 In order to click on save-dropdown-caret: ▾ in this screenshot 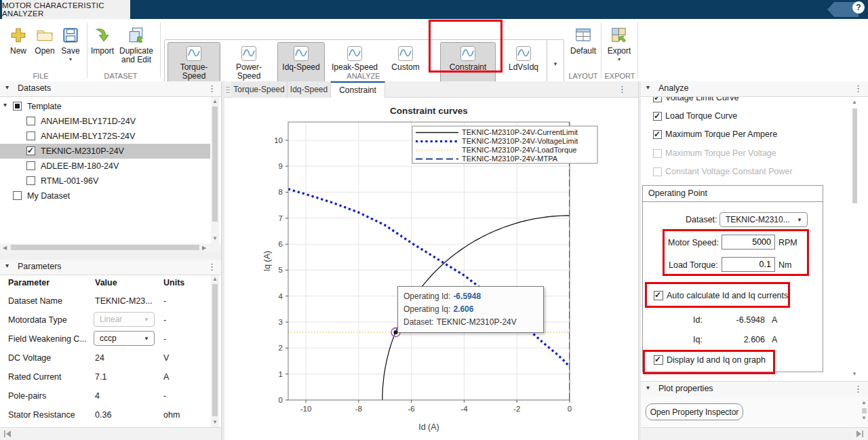, I will do `click(71, 60)`.